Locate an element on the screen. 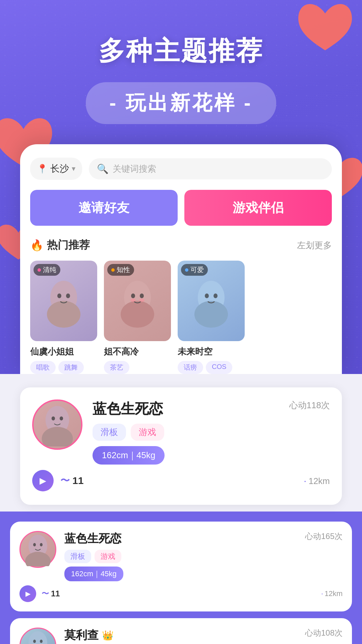 The height and width of the screenshot is (644, 362). profile-tag-1: 清纯 is located at coordinates (47, 270).